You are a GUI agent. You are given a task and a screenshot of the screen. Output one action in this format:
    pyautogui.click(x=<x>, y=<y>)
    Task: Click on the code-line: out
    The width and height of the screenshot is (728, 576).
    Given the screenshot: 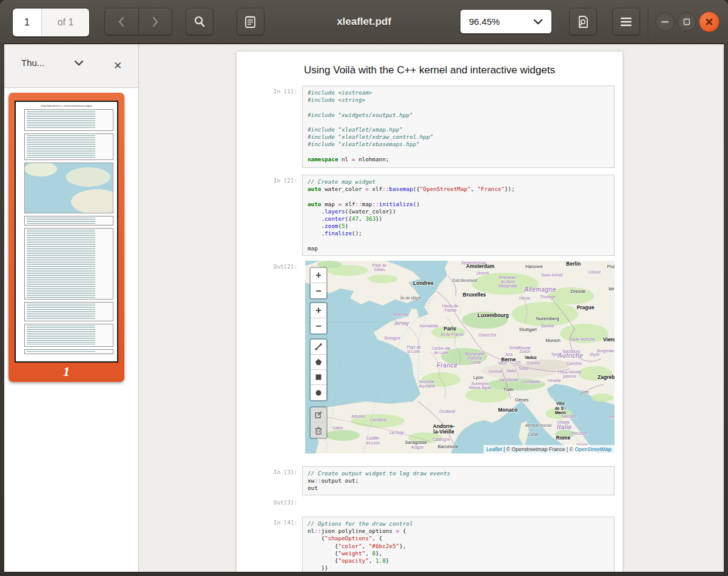 What is the action you would take?
    pyautogui.click(x=459, y=488)
    